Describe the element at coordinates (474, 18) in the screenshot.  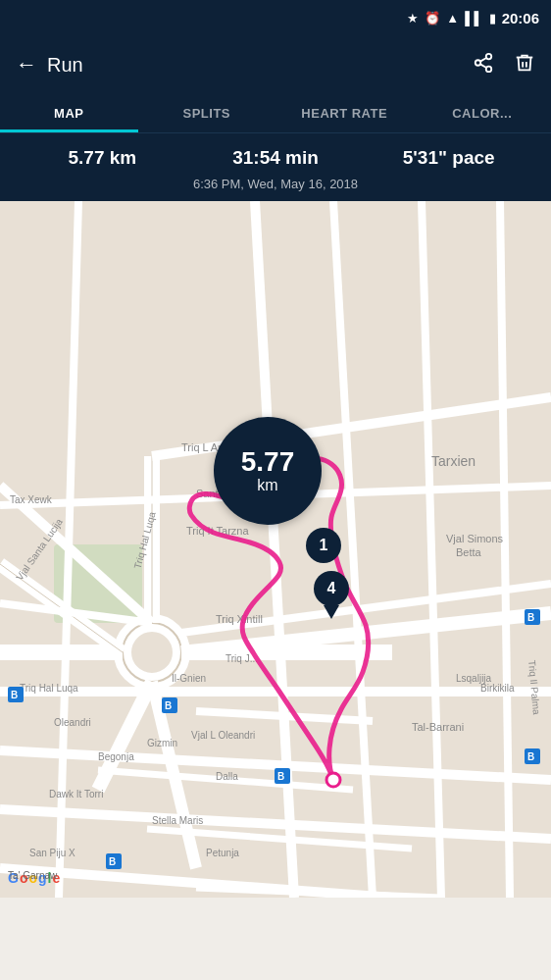
I see `signal-icon: ▌▌` at that location.